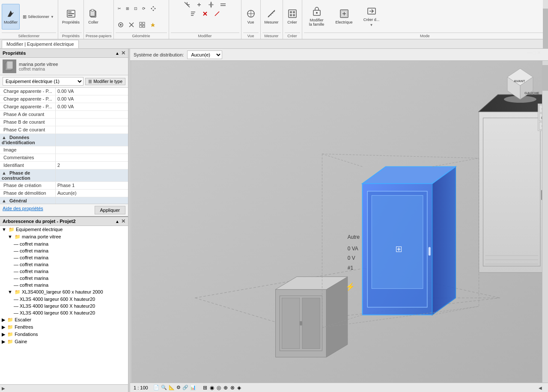 This screenshot has height=392, width=548. Describe the element at coordinates (43, 81) in the screenshot. I see `equipment-type-select: Equipement électrique (1)` at that location.